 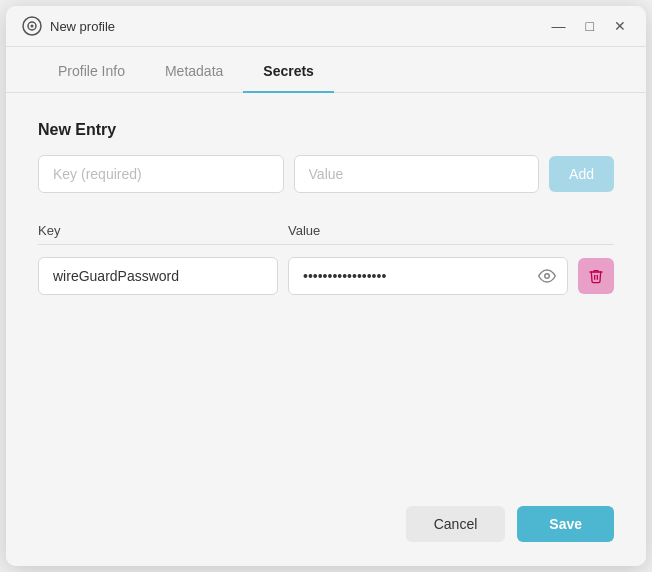 I want to click on titlebar: New profile — □ ✕, so click(x=326, y=26).